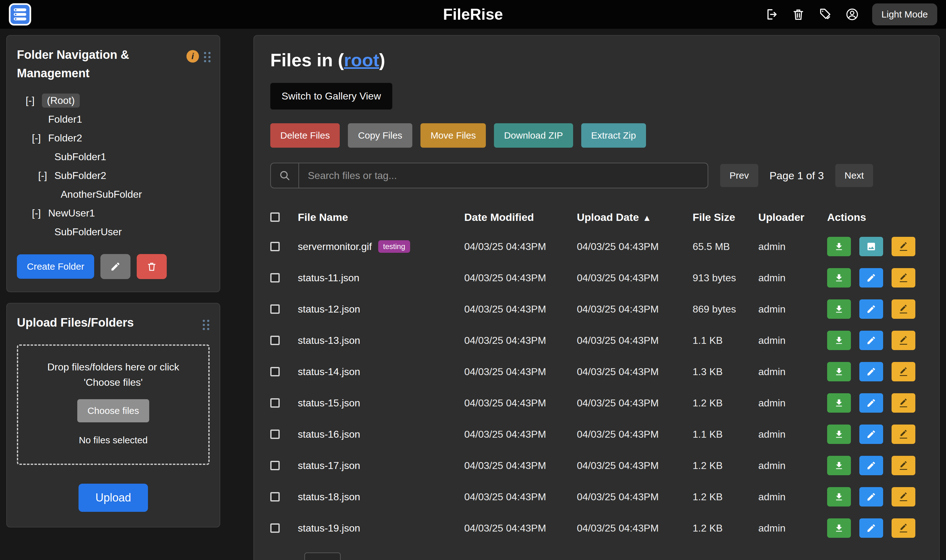 This screenshot has height=560, width=946. What do you see at coordinates (725, 217) in the screenshot?
I see `col-file-size: File Size` at bounding box center [725, 217].